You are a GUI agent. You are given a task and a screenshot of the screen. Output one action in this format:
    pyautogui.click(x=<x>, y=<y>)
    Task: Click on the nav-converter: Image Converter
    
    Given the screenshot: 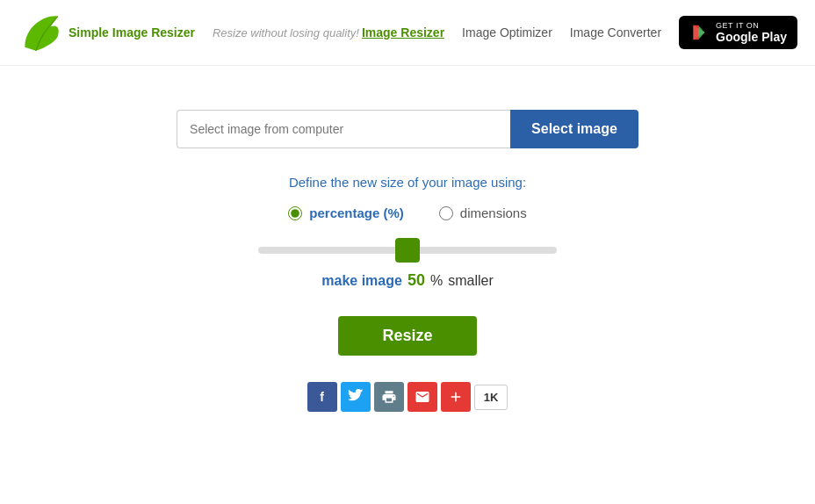 What is the action you would take?
    pyautogui.click(x=616, y=32)
    